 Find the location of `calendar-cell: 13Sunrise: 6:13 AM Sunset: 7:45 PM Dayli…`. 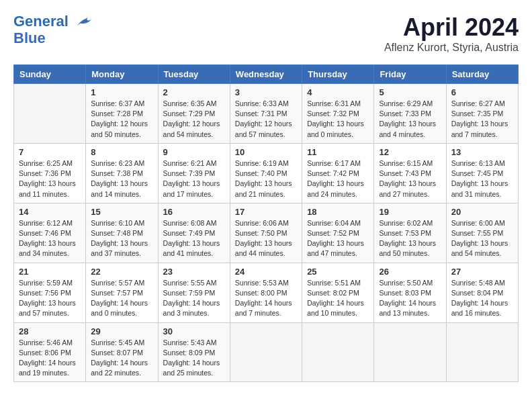

calendar-cell: 13Sunrise: 6:13 AM Sunset: 7:45 PM Dayli… is located at coordinates (482, 173).